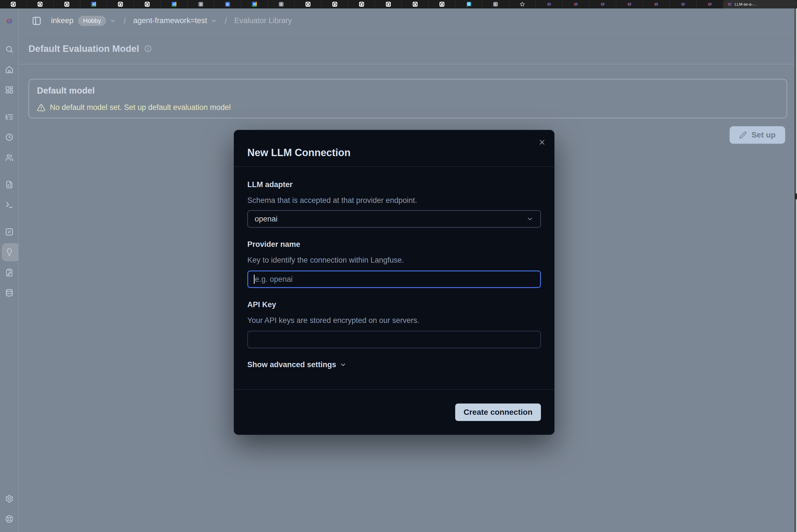 The height and width of the screenshot is (532, 797). What do you see at coordinates (10, 137) in the screenshot?
I see `sidebar-item-sessions` at bounding box center [10, 137].